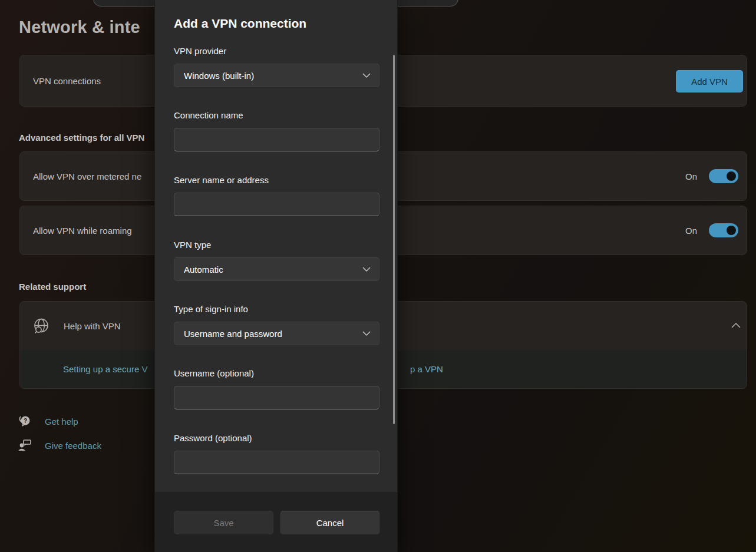 The height and width of the screenshot is (552, 756). I want to click on vpn-type-label: VPN type, so click(192, 245).